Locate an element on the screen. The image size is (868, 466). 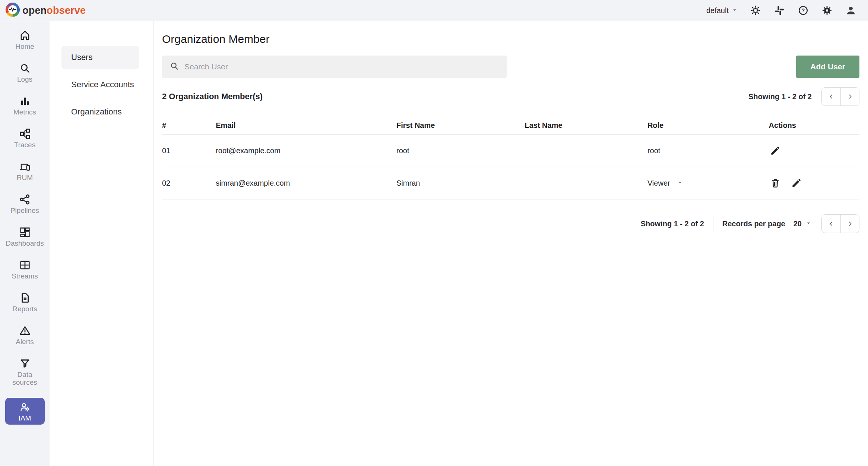
logs-search-icon is located at coordinates (25, 68).